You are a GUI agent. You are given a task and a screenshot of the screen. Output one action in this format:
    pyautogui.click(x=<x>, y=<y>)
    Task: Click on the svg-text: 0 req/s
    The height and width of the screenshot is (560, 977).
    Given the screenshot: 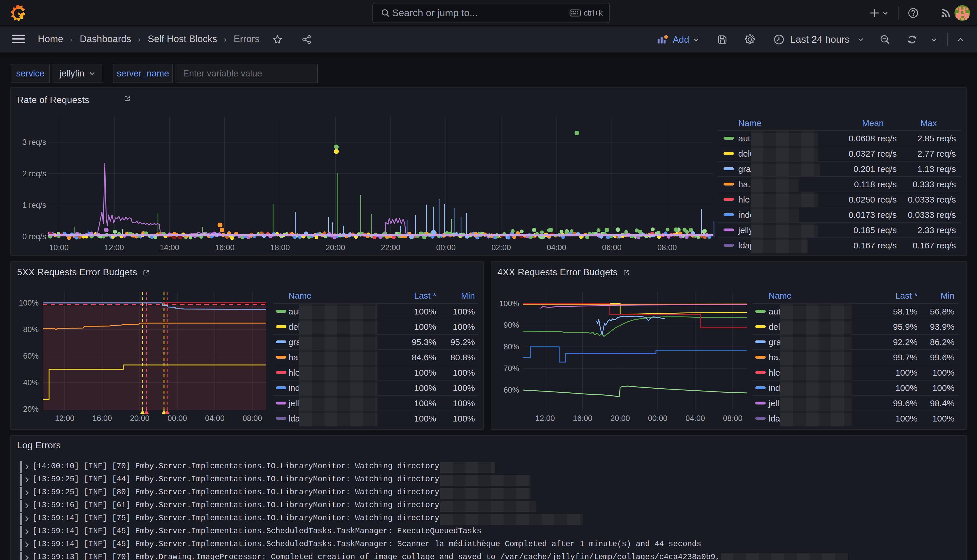 What is the action you would take?
    pyautogui.click(x=34, y=237)
    